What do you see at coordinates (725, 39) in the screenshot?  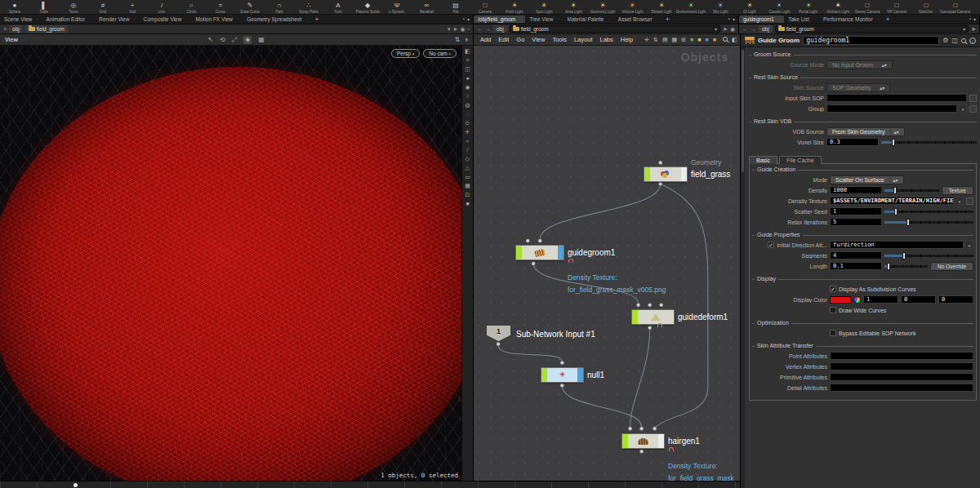 I see `search-icon` at bounding box center [725, 39].